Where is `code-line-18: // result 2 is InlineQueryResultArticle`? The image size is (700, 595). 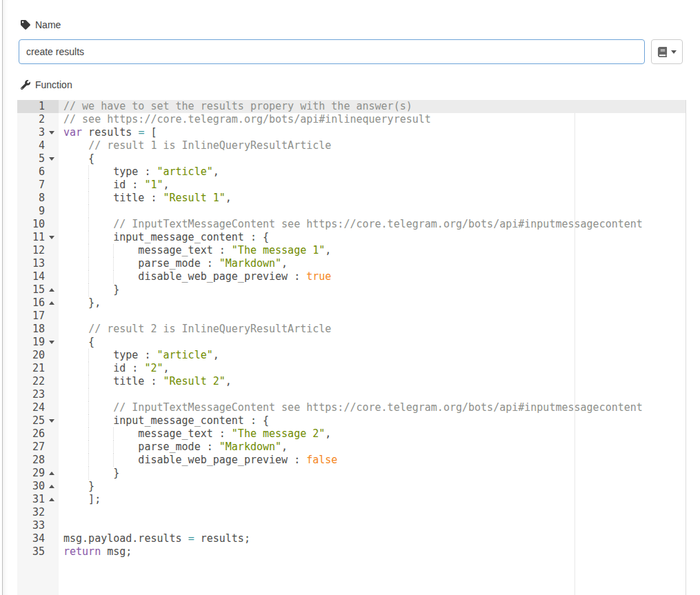
code-line-18: // result 2 is InlineQueryResultArticle is located at coordinates (372, 330).